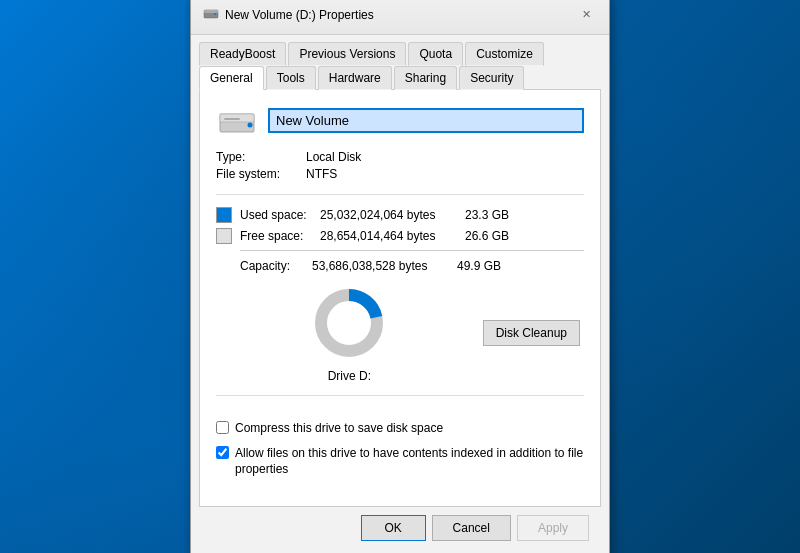 The image size is (800, 553). What do you see at coordinates (400, 18) in the screenshot?
I see `title-bar: New Volume (D:) Properties ✕` at bounding box center [400, 18].